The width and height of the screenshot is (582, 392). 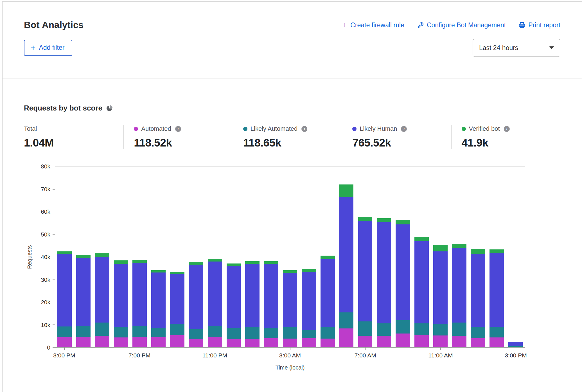 What do you see at coordinates (440, 257) in the screenshot?
I see `bar-20-1100am` at bounding box center [440, 257].